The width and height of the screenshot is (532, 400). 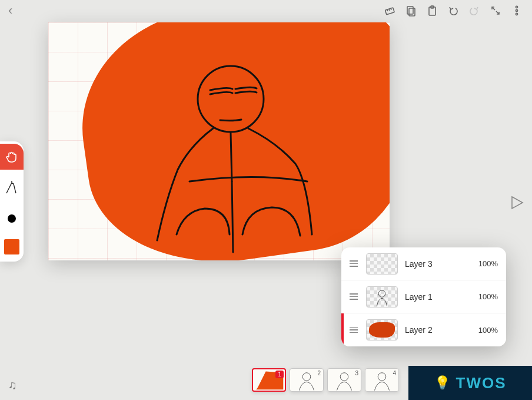 I want to click on frame-thumb: 1, so click(x=269, y=380).